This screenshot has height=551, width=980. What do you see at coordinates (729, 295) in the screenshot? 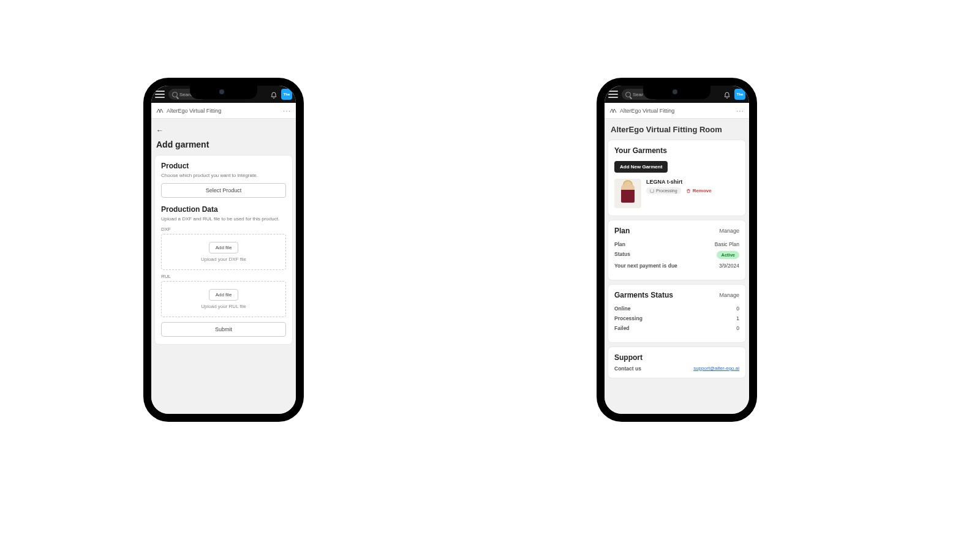
I see `manage-gstatus-link: Manage` at bounding box center [729, 295].